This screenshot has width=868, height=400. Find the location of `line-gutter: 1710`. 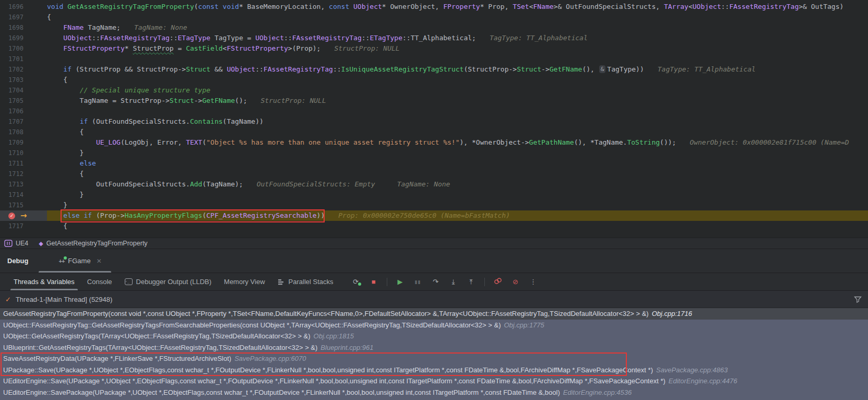

line-gutter: 1710 is located at coordinates (23, 153).